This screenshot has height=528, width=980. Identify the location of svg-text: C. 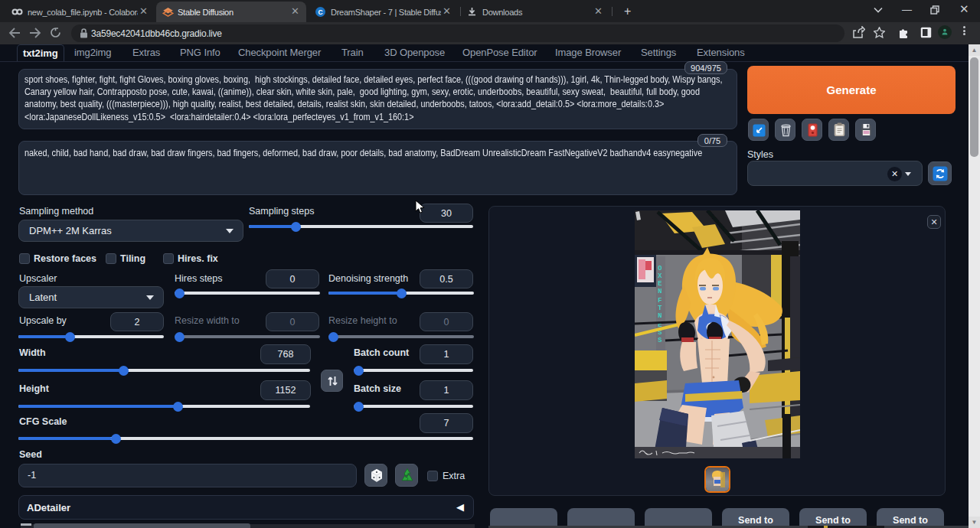
(321, 12).